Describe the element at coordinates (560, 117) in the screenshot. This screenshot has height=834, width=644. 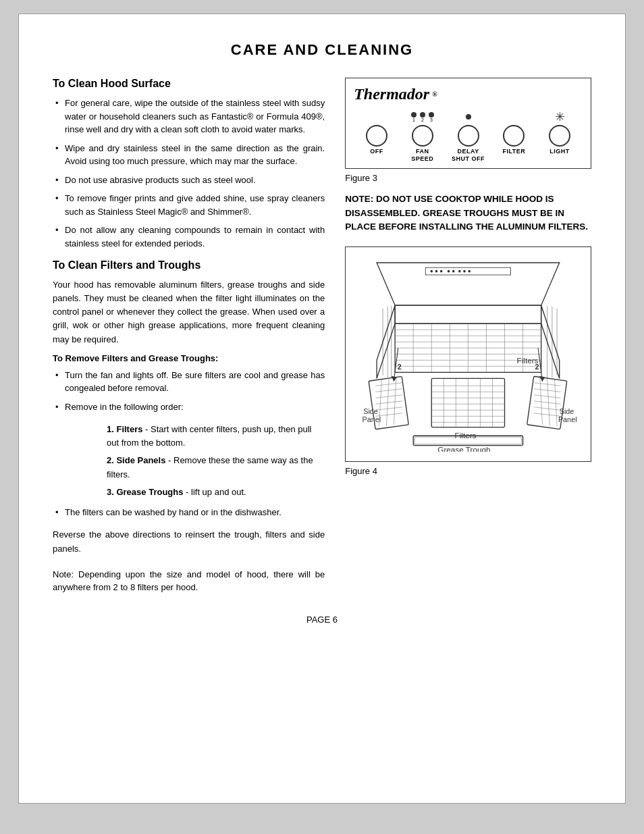
I see `sun-icon: ✳` at that location.